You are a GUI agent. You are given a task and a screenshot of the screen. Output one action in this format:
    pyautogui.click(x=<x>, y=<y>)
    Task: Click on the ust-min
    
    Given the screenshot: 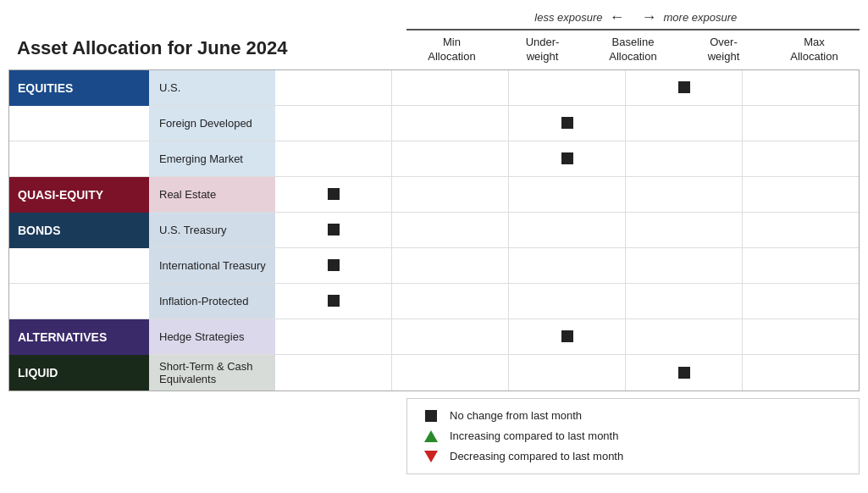 What is the action you would take?
    pyautogui.click(x=334, y=230)
    